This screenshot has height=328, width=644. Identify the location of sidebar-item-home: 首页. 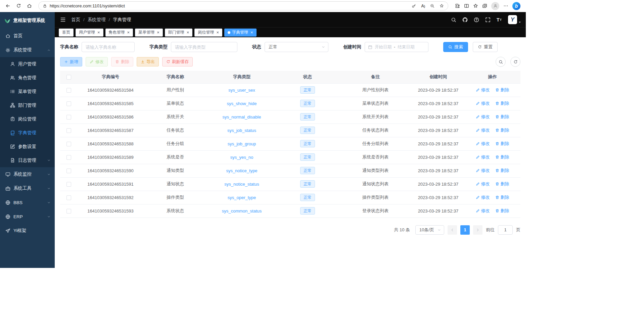
(28, 36).